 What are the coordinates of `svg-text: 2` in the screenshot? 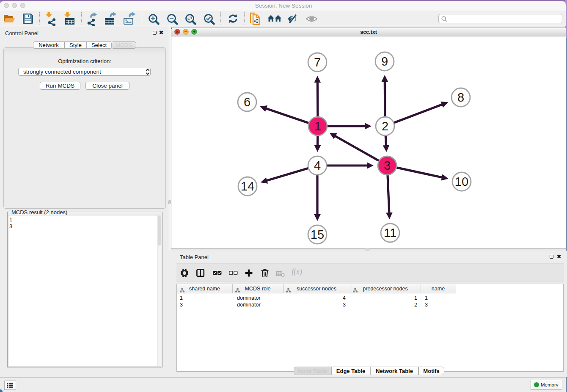 It's located at (385, 126).